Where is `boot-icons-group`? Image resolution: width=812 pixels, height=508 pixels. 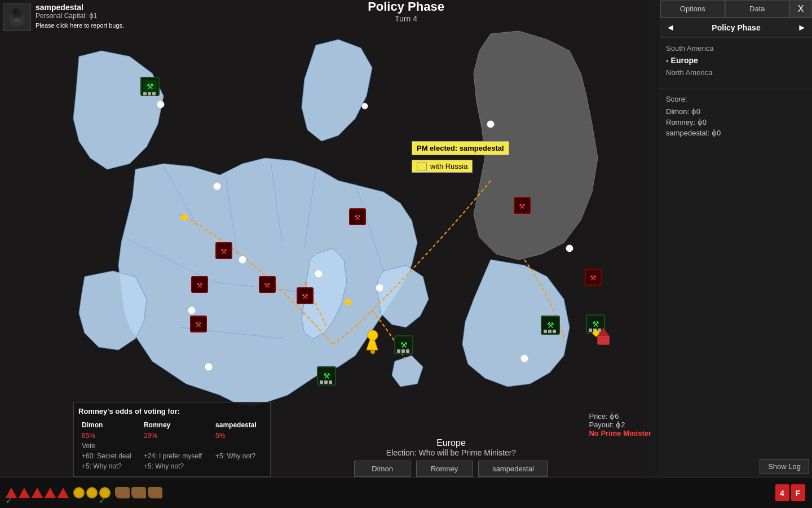 boot-icons-group is located at coordinates (139, 493).